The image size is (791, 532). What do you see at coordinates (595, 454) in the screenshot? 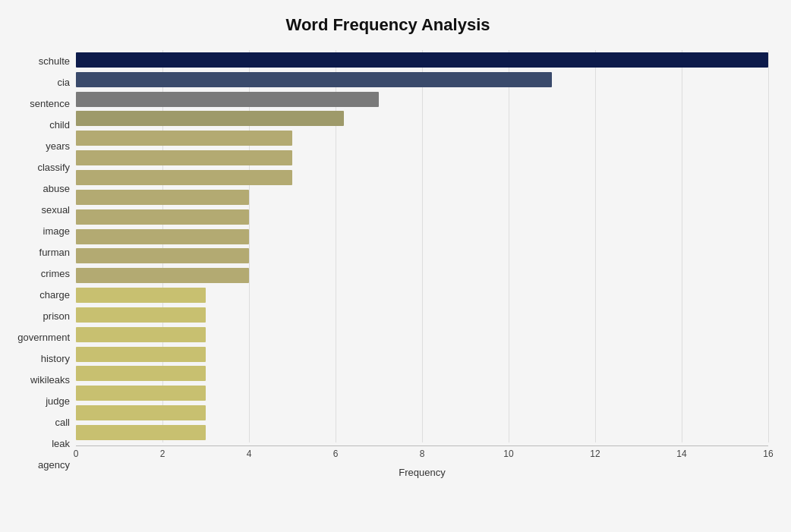
I see `x-tick: 12` at bounding box center [595, 454].